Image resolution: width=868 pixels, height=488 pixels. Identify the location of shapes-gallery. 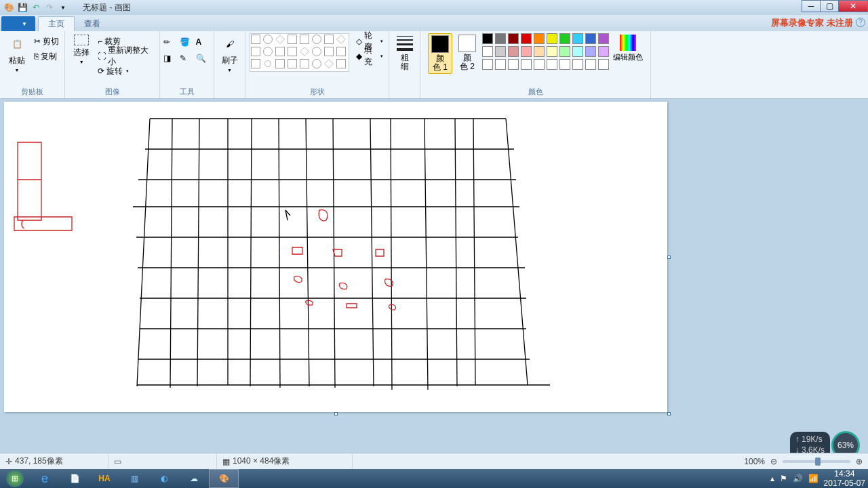
(300, 53).